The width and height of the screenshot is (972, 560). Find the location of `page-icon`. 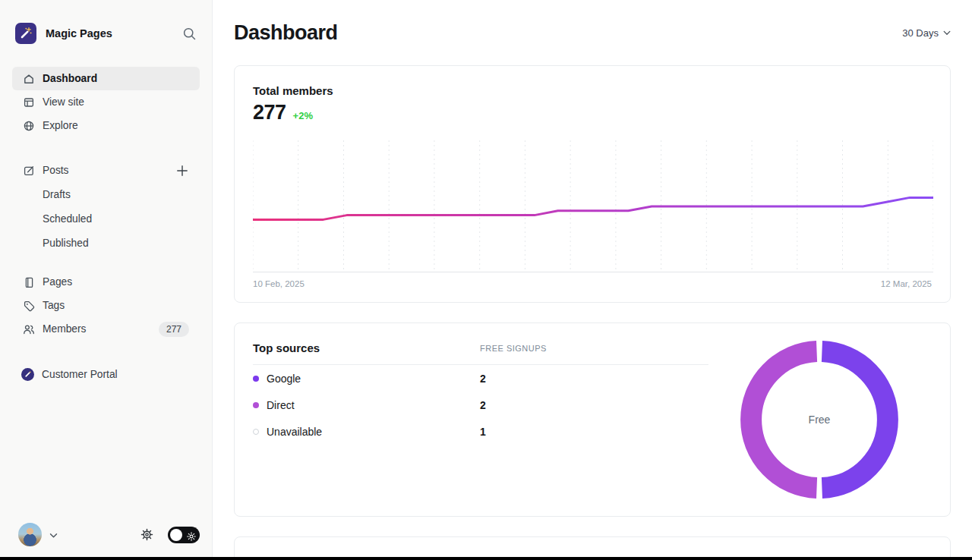

page-icon is located at coordinates (29, 282).